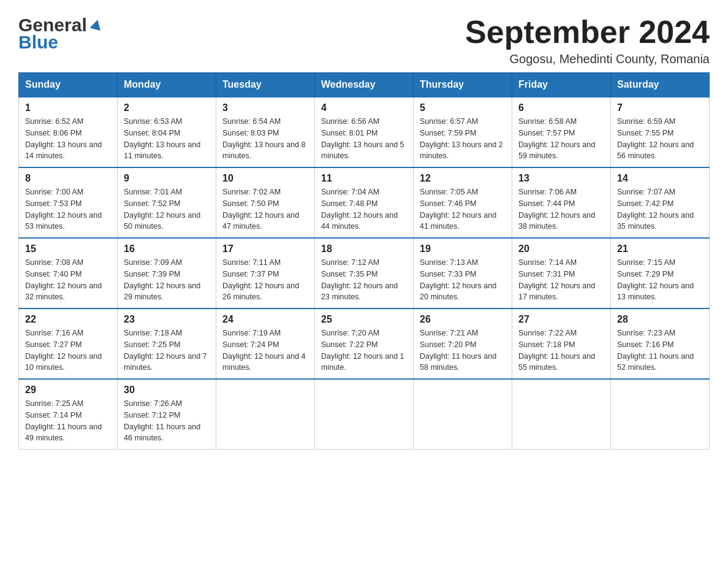  What do you see at coordinates (266, 132) in the screenshot?
I see `calendar-cell: 3 Sunrise: 6:54 AM Sunset: 8:03 PM Dayli…` at bounding box center [266, 132].